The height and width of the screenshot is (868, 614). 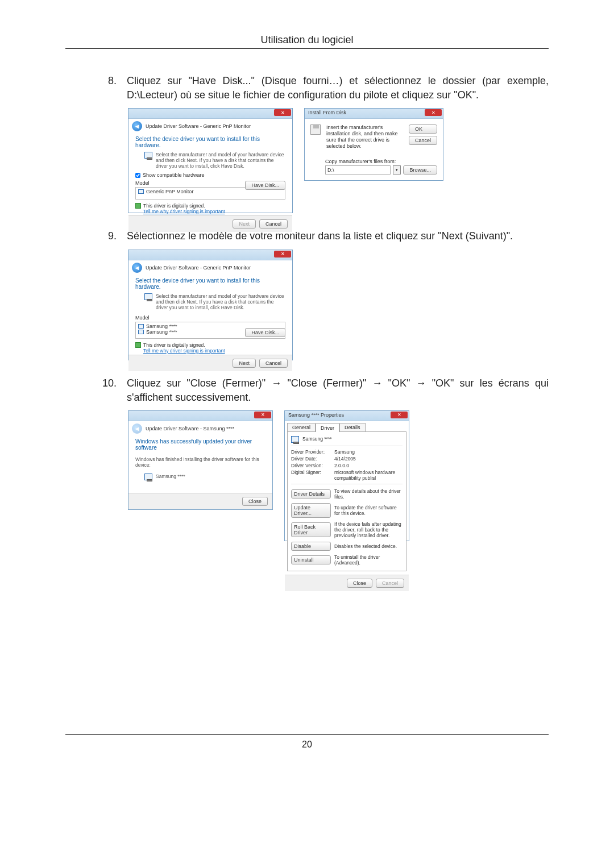 What do you see at coordinates (327, 427) in the screenshot?
I see `tab-driver: Driver` at bounding box center [327, 427].